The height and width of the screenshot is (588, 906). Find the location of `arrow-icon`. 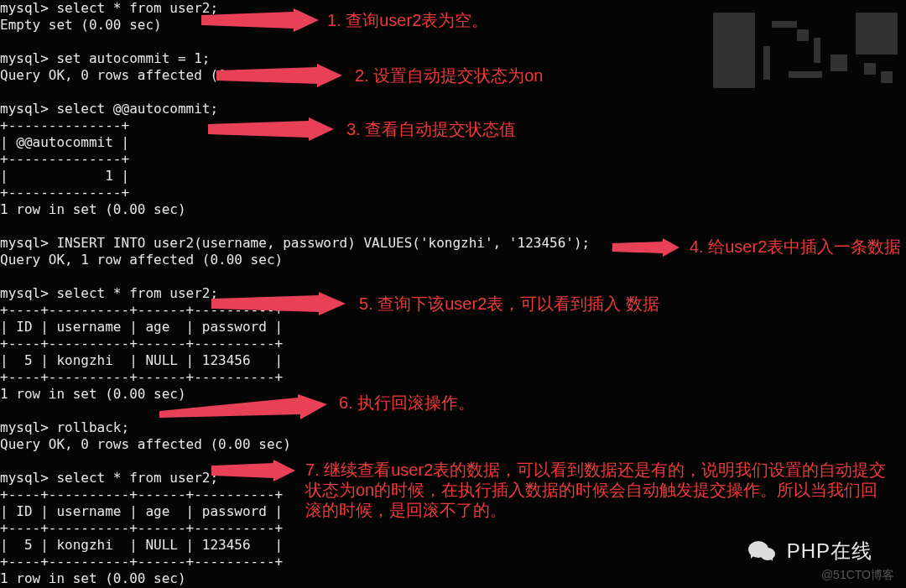

arrow-icon is located at coordinates (646, 247).